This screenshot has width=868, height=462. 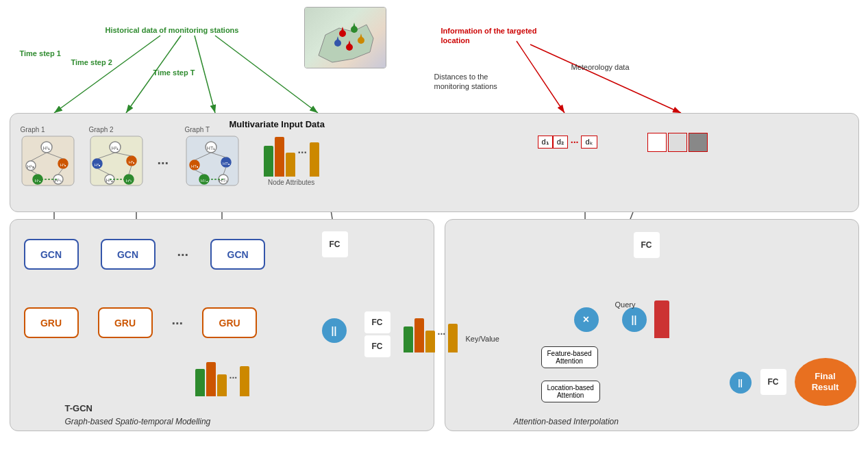 I want to click on time-stepT-label: Time step T, so click(x=174, y=73).